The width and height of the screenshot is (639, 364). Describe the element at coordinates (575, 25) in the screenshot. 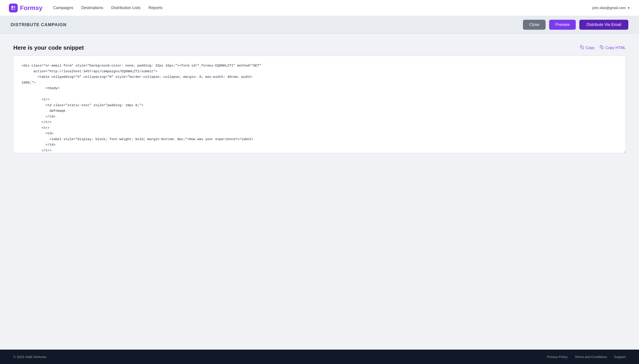

I see `distribute-actions: Close Preview Distribute Via Email` at that location.